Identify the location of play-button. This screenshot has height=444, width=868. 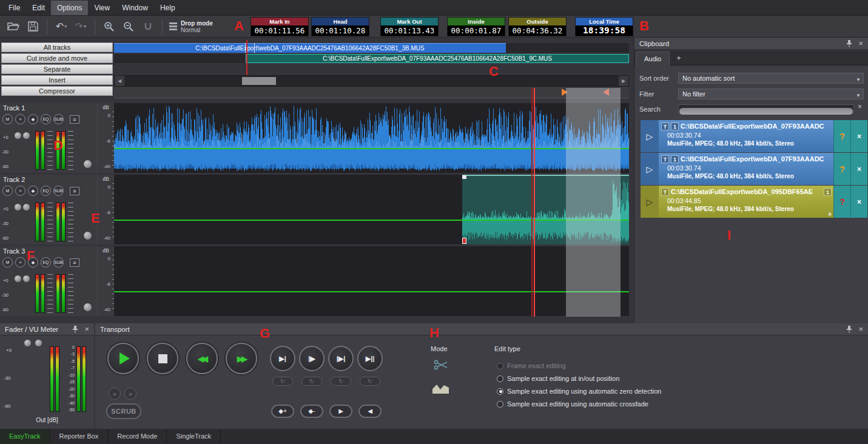
(123, 358).